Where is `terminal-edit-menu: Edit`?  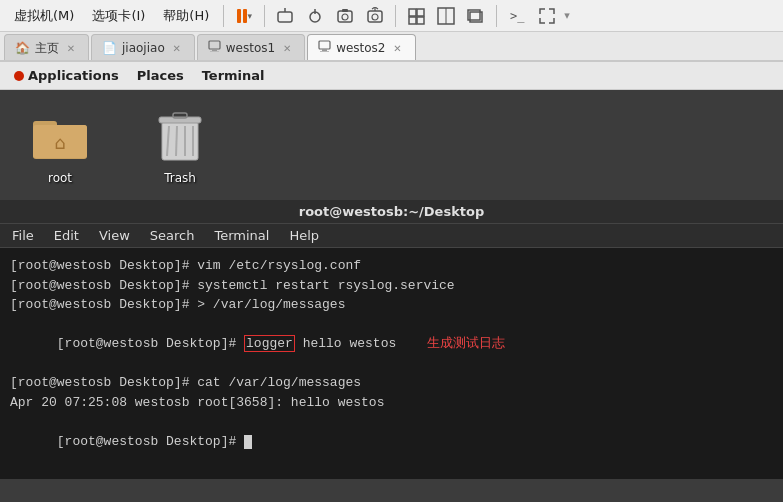
terminal-edit-menu: Edit is located at coordinates (66, 236).